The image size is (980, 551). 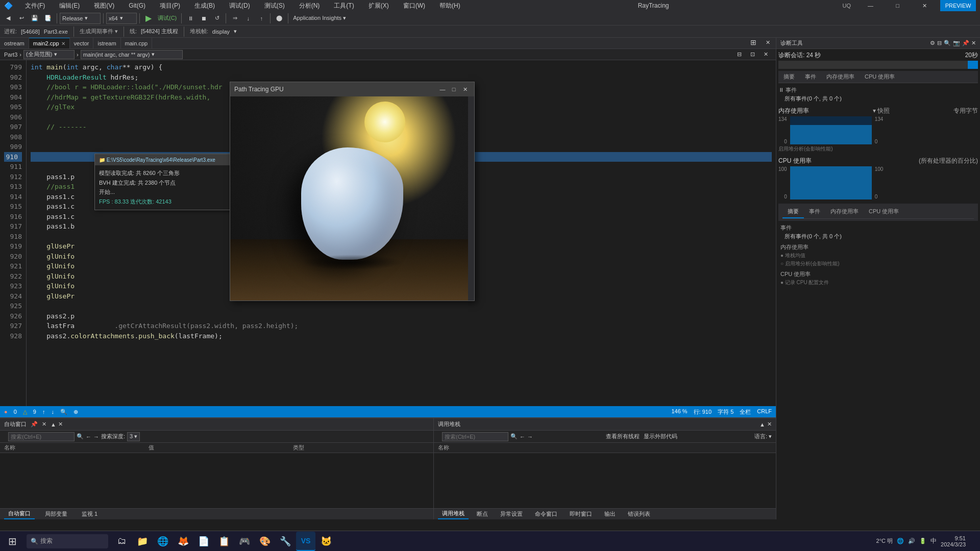 I want to click on maximize-button: □, so click(x=897, y=6).